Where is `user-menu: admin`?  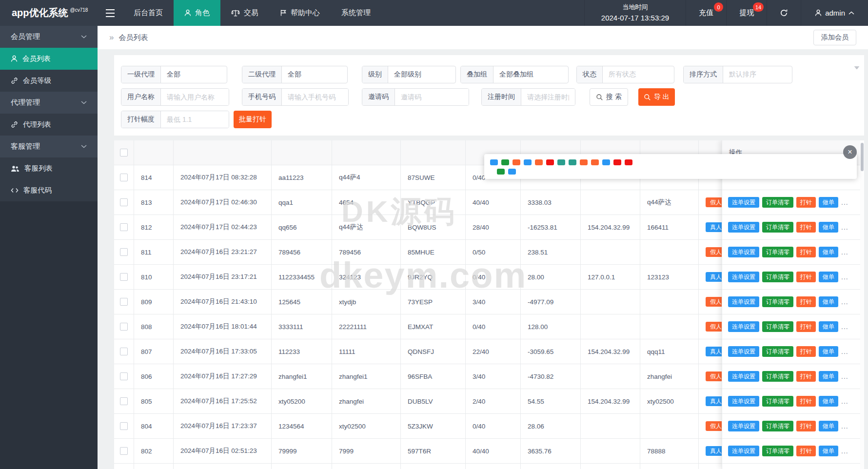 user-menu: admin is located at coordinates (834, 13).